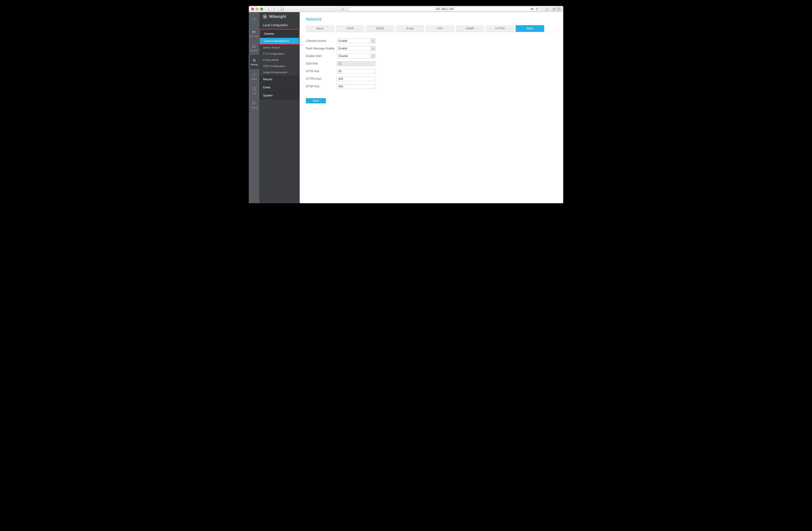  I want to click on live-view-icon, so click(254, 32).